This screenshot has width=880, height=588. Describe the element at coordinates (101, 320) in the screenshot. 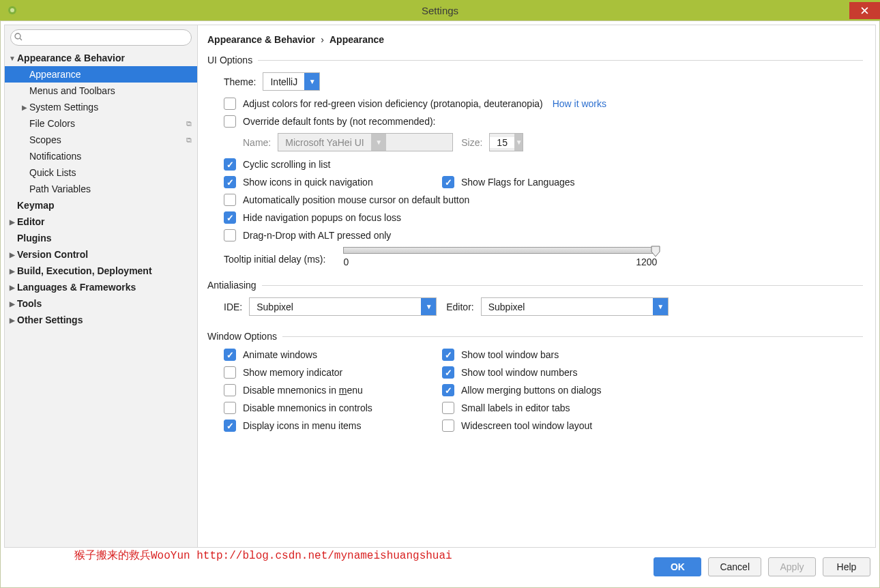

I see `tree-item: ▶Other Settings` at that location.